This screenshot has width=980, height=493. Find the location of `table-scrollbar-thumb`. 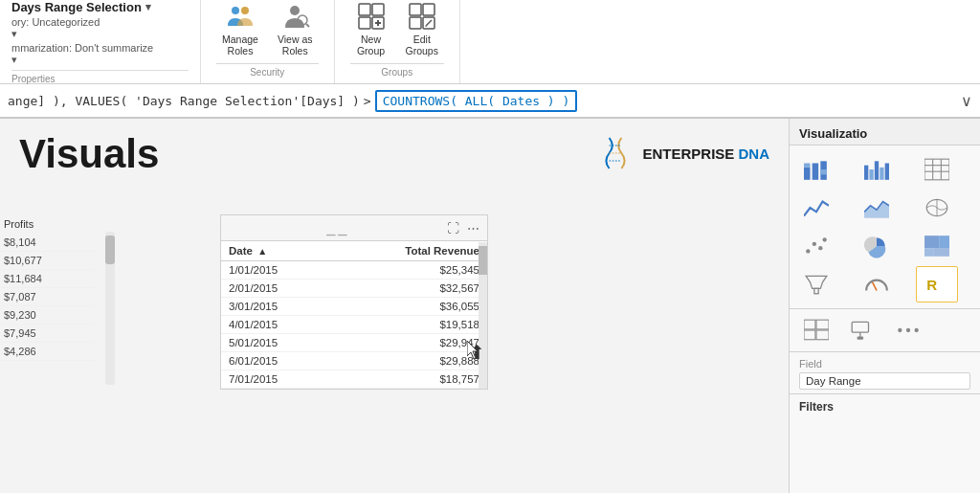

table-scrollbar-thumb is located at coordinates (482, 260).